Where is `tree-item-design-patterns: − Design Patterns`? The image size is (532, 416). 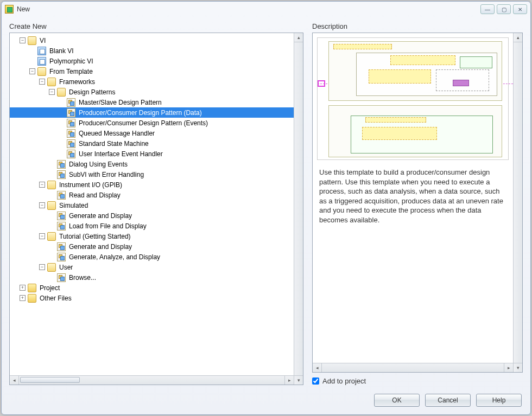
tree-item-design-patterns: − Design Patterns is located at coordinates (152, 92).